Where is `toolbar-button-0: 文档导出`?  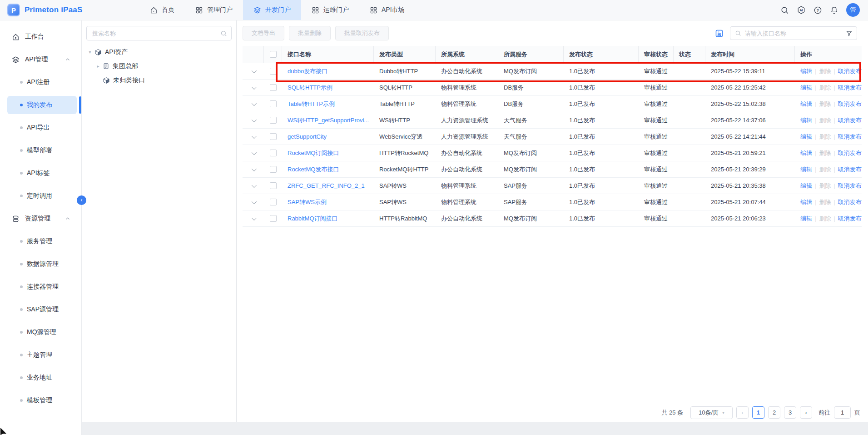 toolbar-button-0: 文档导出 is located at coordinates (263, 33).